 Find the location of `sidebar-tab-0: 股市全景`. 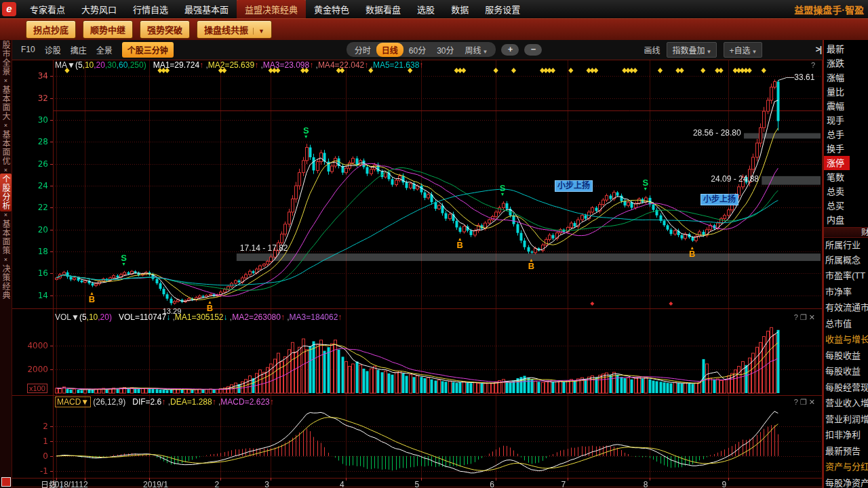

sidebar-tab-0: 股市全景 is located at coordinates (5, 58).